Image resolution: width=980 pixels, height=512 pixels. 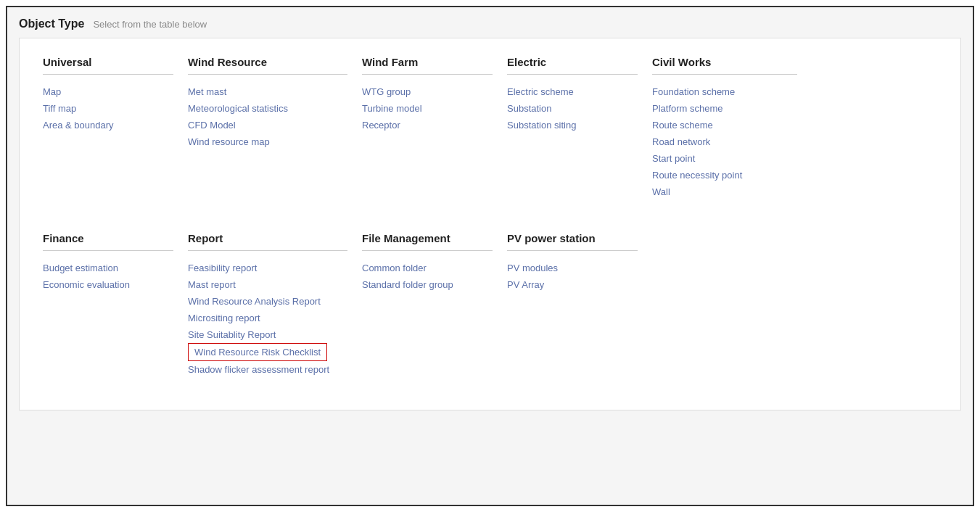 What do you see at coordinates (580, 312) in the screenshot?
I see `category-pv-power-station: PV power stationPV modulesPV Array` at bounding box center [580, 312].